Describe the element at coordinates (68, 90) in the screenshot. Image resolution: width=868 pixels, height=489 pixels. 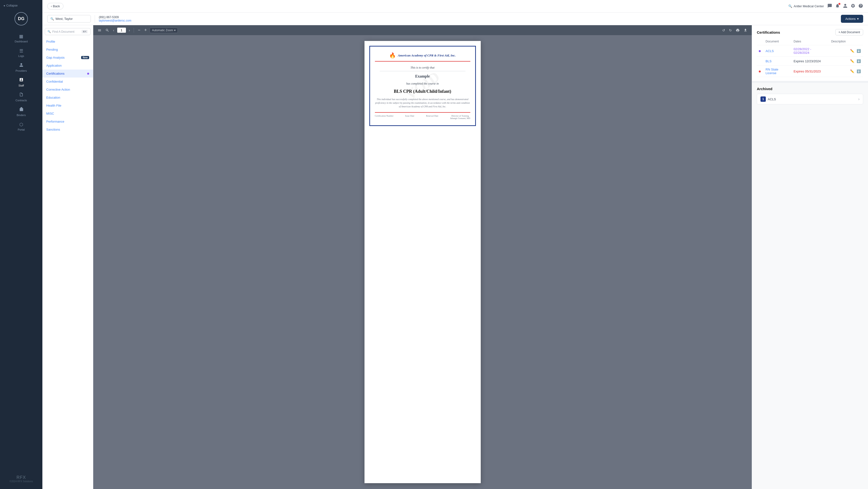
I see `nav-item-corrective-action: Corrective Action` at that location.